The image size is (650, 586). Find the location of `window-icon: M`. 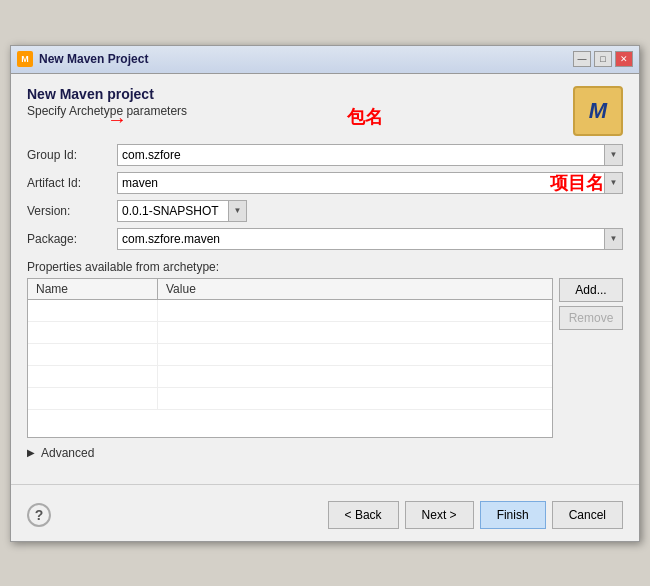

window-icon: M is located at coordinates (25, 59).